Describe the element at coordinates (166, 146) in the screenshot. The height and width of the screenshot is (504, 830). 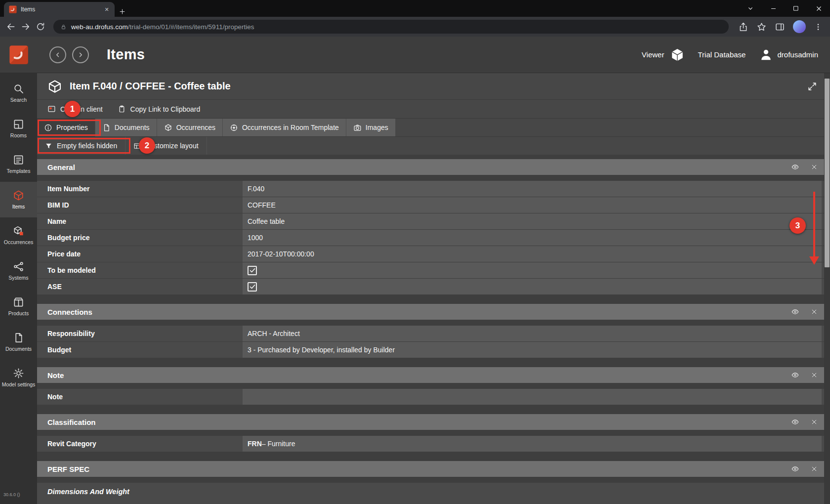
I see `customize-layout-button: Customize layout` at that location.